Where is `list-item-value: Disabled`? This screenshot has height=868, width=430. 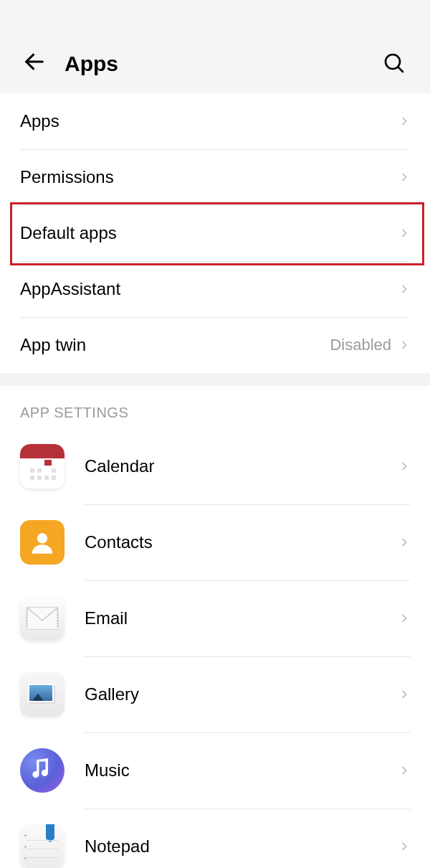
list-item-value: Disabled is located at coordinates (360, 345).